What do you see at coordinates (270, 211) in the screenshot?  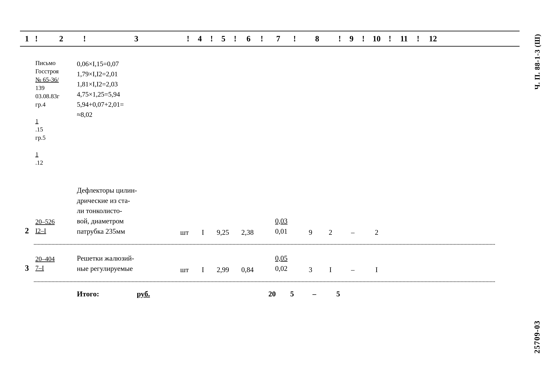 I see `table-row-2: 2 20–526 I2–I Дефлекторы цилин- дрически…` at bounding box center [270, 211].